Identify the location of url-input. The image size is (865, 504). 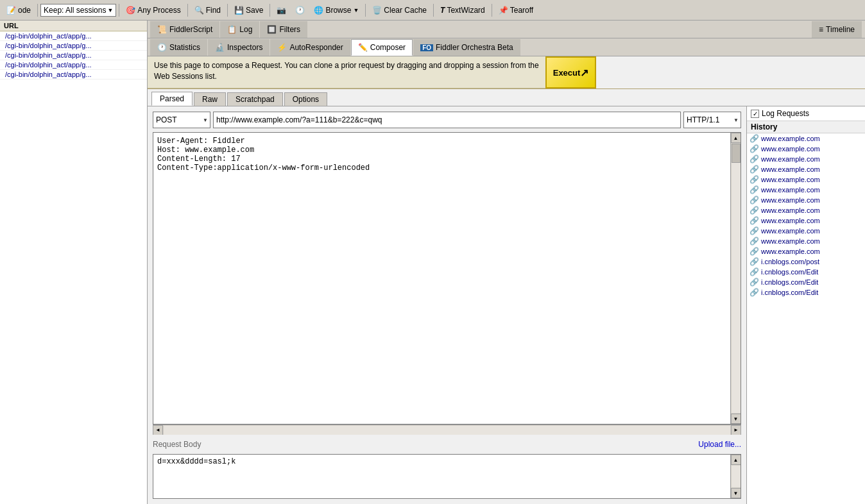
(447, 120).